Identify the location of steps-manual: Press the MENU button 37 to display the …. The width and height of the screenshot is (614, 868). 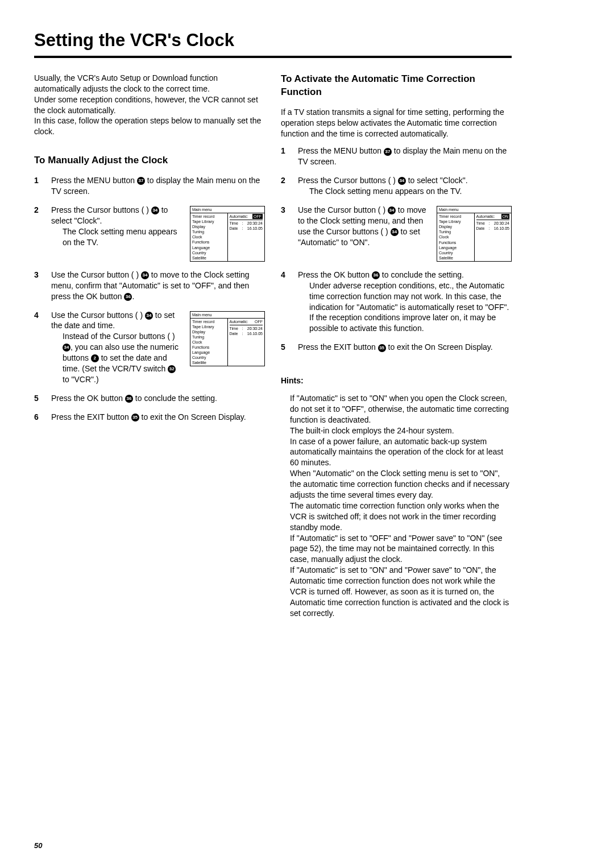
(150, 299).